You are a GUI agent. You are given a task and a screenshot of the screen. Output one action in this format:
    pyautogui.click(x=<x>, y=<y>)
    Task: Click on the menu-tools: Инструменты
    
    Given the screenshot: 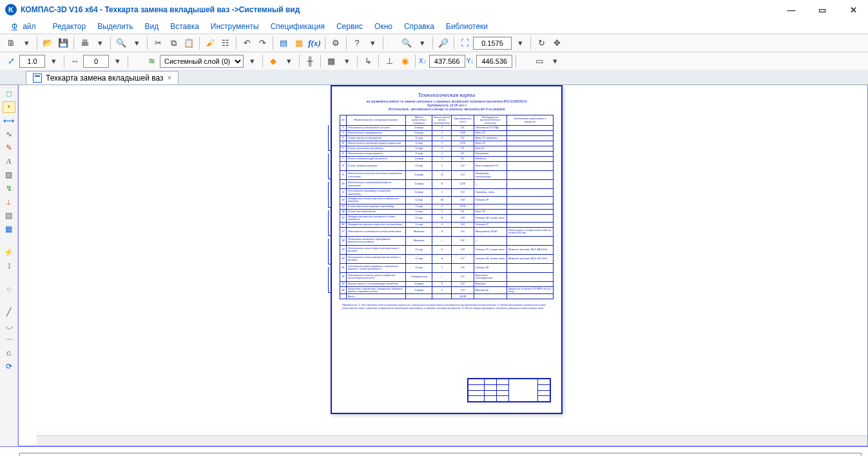 What is the action you would take?
    pyautogui.click(x=235, y=26)
    